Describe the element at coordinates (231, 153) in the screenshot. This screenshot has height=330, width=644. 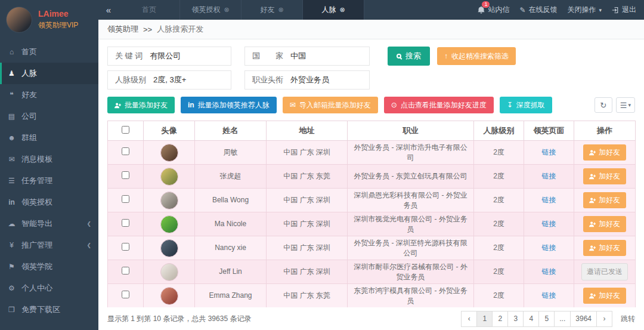
I see `contact-name: 周敏` at that location.